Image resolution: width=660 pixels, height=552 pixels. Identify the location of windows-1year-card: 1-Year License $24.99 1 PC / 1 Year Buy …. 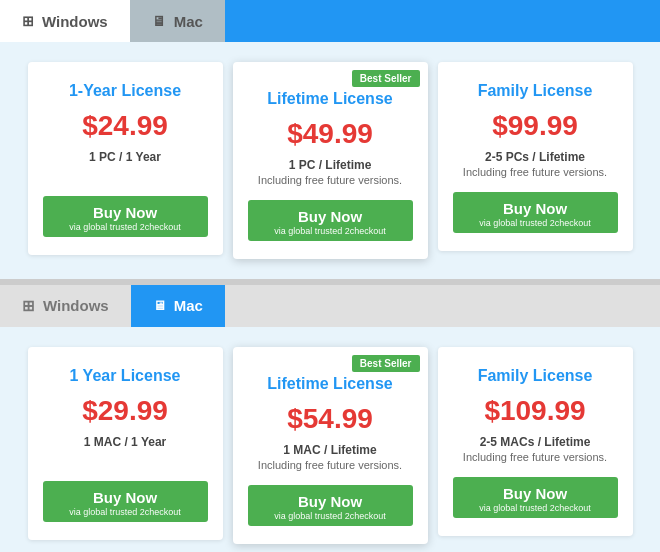
(126, 158).